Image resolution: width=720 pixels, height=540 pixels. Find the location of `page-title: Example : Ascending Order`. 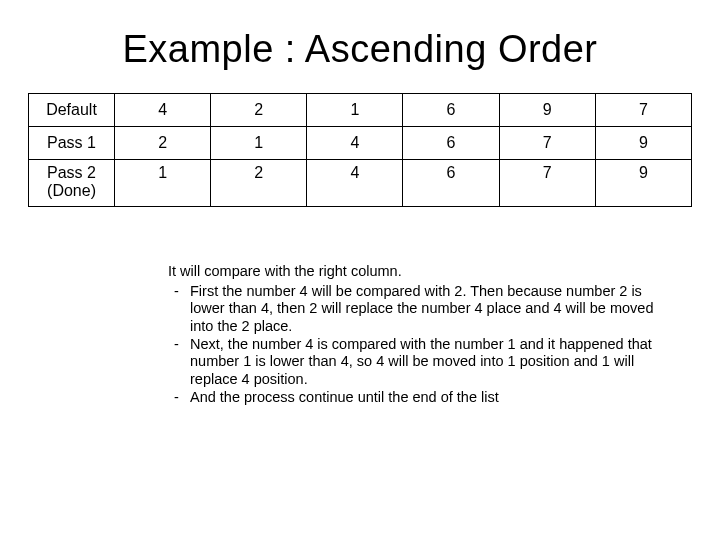

page-title: Example : Ascending Order is located at coordinates (360, 50).